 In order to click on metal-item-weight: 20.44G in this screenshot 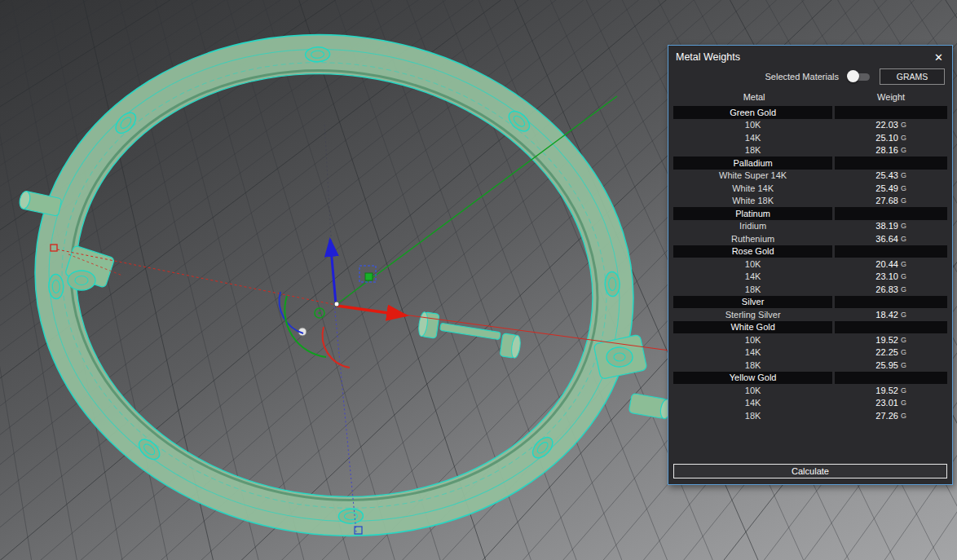, I will do `click(891, 264)`.